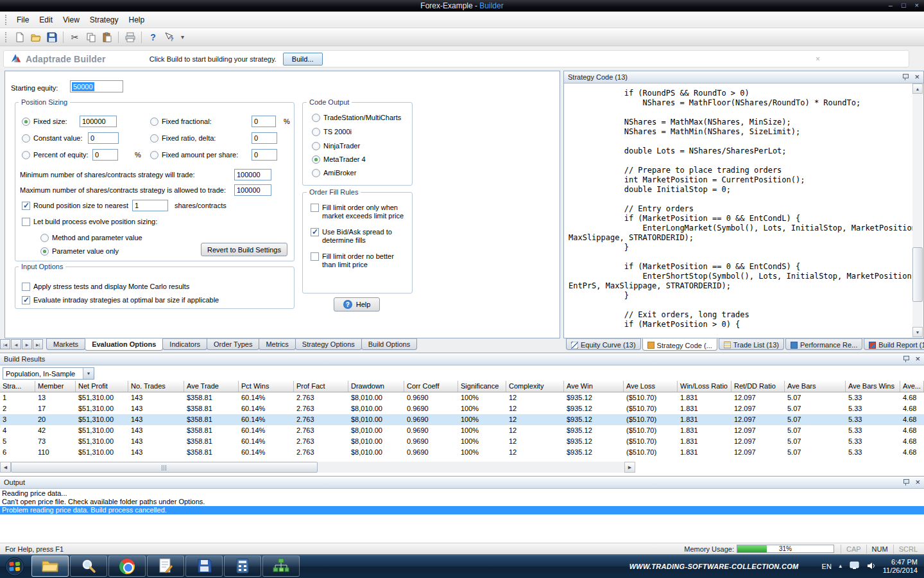  Describe the element at coordinates (462, 442) in the screenshot. I see `table-row: 573$51,310.00143$358.8160.14%2.763$8,010…` at that location.